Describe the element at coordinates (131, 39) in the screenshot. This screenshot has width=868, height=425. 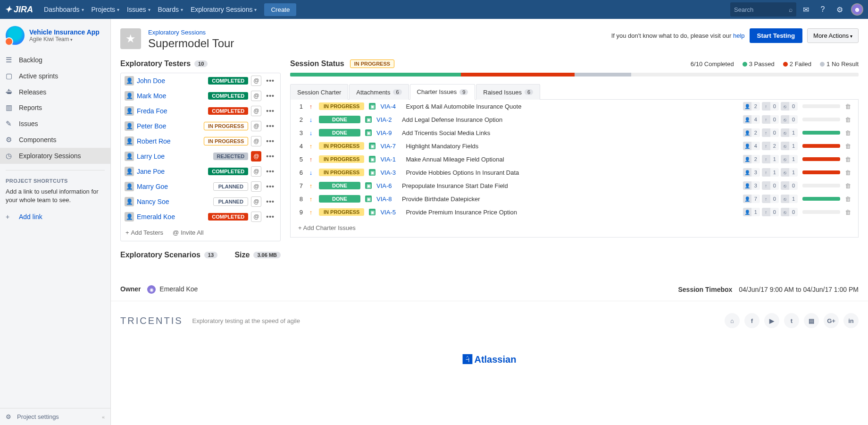
I see `star-icon: ★` at that location.